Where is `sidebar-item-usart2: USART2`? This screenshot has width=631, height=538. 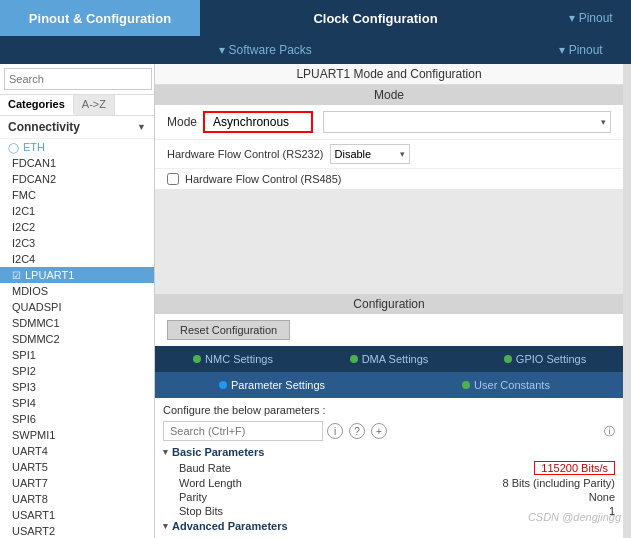 sidebar-item-usart2: USART2 is located at coordinates (77, 530).